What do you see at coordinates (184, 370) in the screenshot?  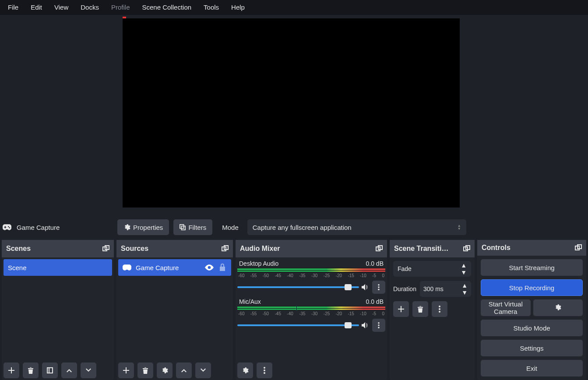 I see `chevron-up-icon` at bounding box center [184, 370].